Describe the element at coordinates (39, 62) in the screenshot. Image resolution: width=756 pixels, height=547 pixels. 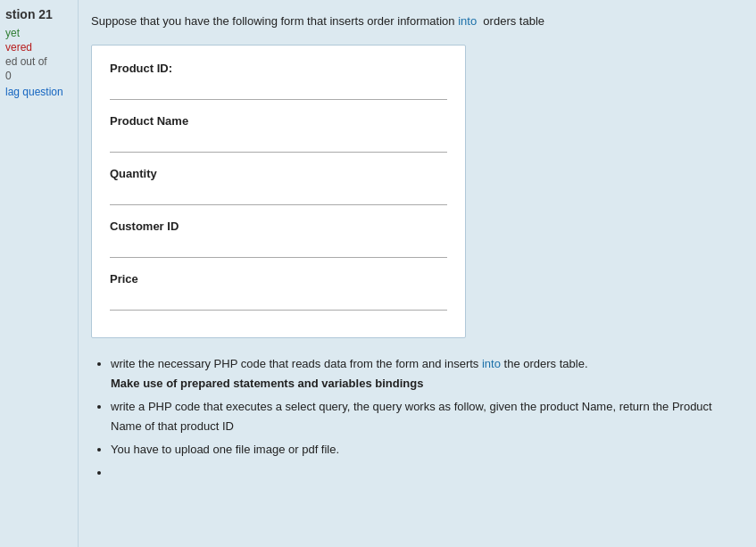
I see `sidebar-marked-label: ed out of` at that location.